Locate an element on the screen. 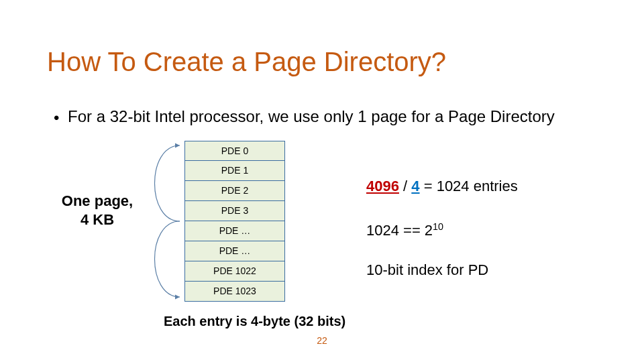 This screenshot has height=362, width=644. ann-4096: 4096 is located at coordinates (382, 186).